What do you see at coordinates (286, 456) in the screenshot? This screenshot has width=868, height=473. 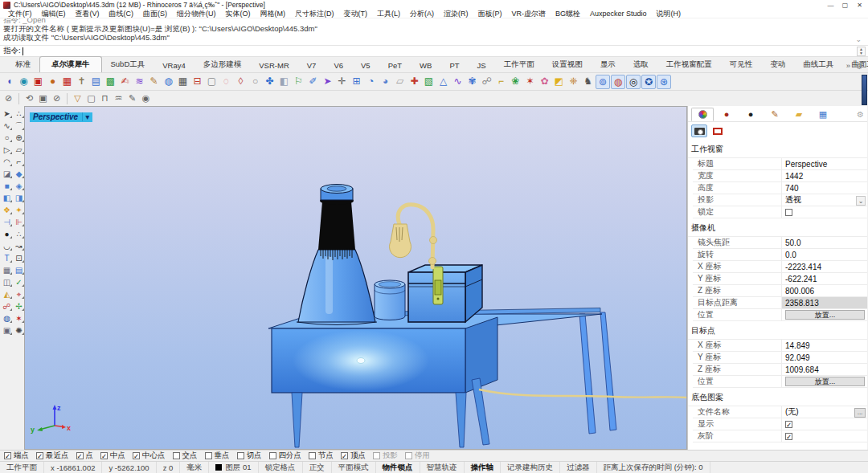 I see `osnap-toggle: 四分点` at bounding box center [286, 456].